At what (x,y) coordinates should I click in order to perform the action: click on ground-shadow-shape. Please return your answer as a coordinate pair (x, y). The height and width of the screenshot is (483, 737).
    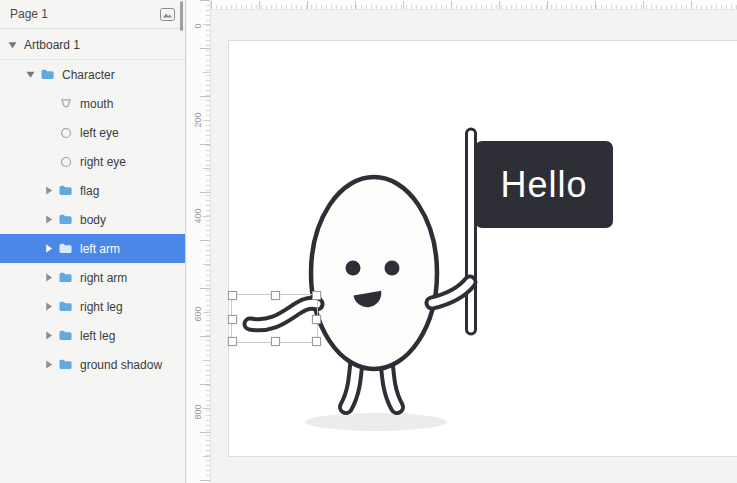
    Looking at the image, I should click on (376, 422).